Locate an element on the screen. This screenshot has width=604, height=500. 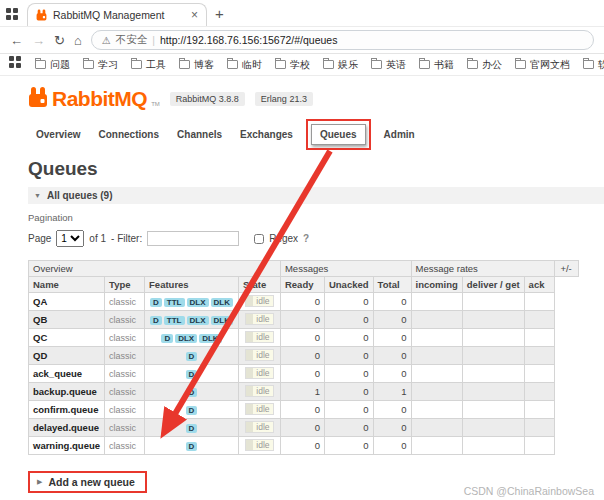
column-toggle-control: +/- is located at coordinates (566, 269).